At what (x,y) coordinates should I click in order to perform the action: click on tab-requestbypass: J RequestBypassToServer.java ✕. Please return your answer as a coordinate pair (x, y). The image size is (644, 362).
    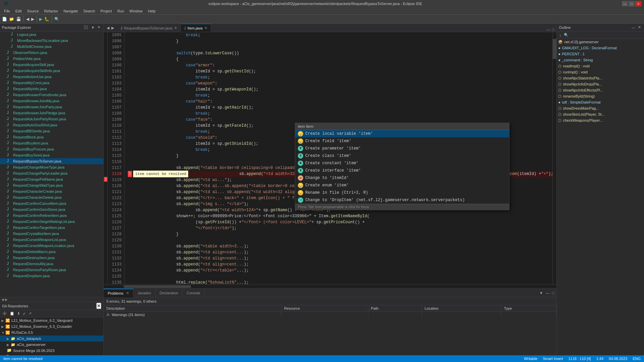
    Looking at the image, I should click on (149, 28).